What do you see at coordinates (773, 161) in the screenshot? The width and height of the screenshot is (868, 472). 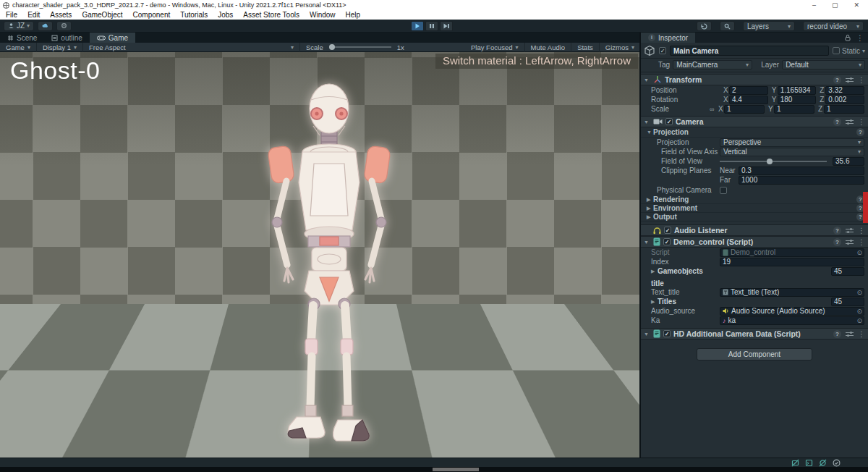 I see `fov-slider` at bounding box center [773, 161].